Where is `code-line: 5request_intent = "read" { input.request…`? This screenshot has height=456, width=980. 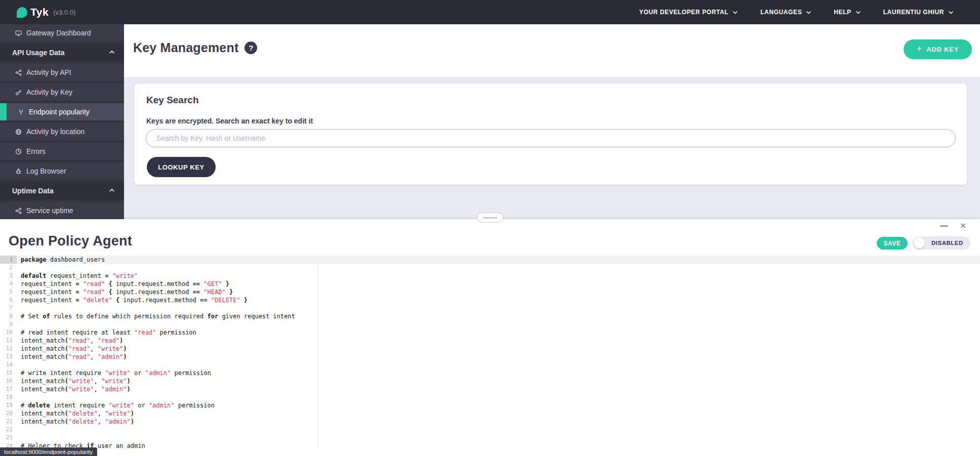
code-line: 5request_intent = "read" { input.request… is located at coordinates (490, 292).